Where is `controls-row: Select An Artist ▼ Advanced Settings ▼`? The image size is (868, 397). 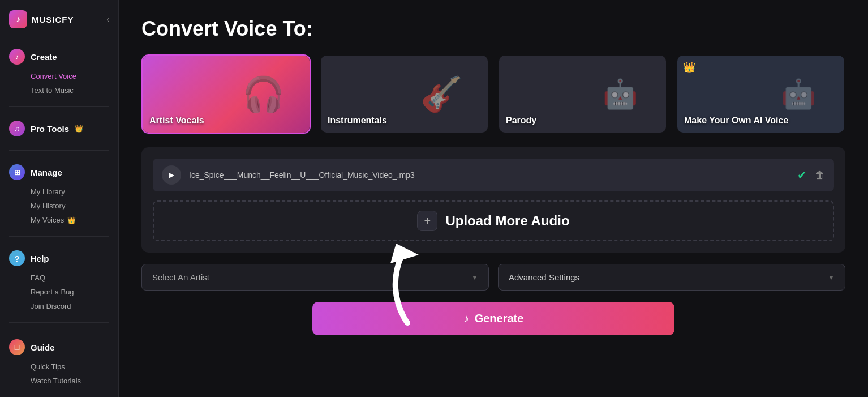 controls-row: Select An Artist ▼ Advanced Settings ▼ is located at coordinates (493, 278).